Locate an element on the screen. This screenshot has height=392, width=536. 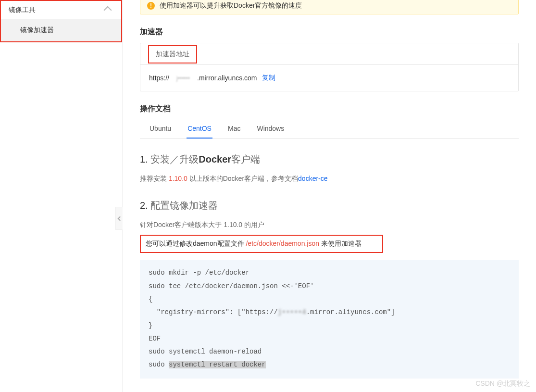
config-path: /etc/docker/daemon.json is located at coordinates (283, 243).